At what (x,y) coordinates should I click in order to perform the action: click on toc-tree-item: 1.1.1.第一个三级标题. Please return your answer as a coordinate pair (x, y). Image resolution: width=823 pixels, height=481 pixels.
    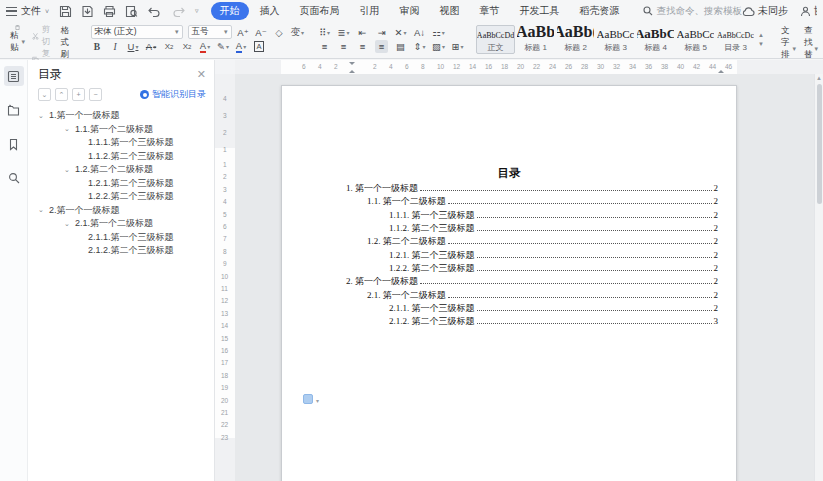
    Looking at the image, I should click on (121, 143).